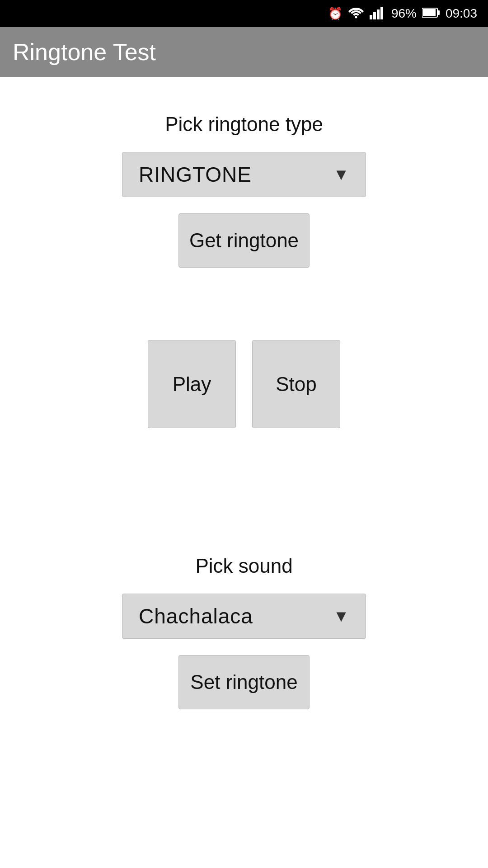 This screenshot has width=488, height=868. Describe the element at coordinates (461, 14) in the screenshot. I see `time-display: 09:03` at that location.